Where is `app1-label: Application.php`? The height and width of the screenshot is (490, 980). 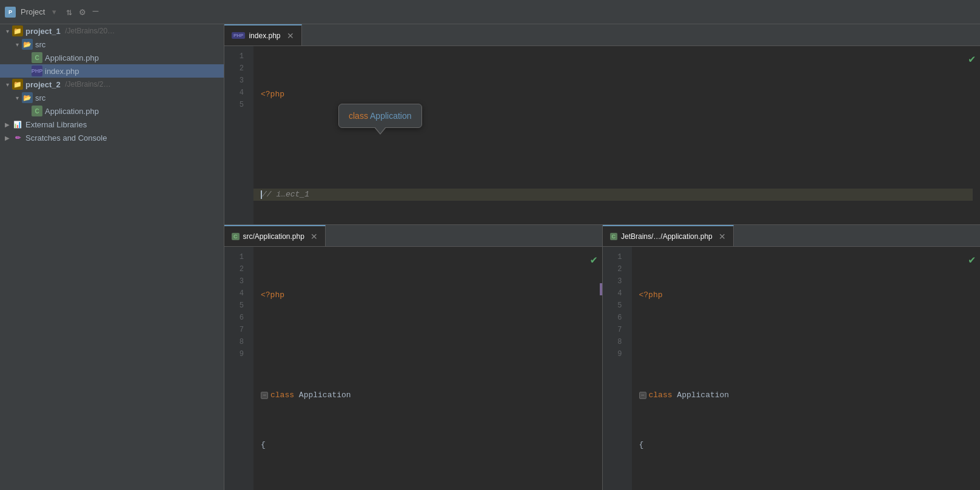
app1-label: Application.php is located at coordinates (72, 58).